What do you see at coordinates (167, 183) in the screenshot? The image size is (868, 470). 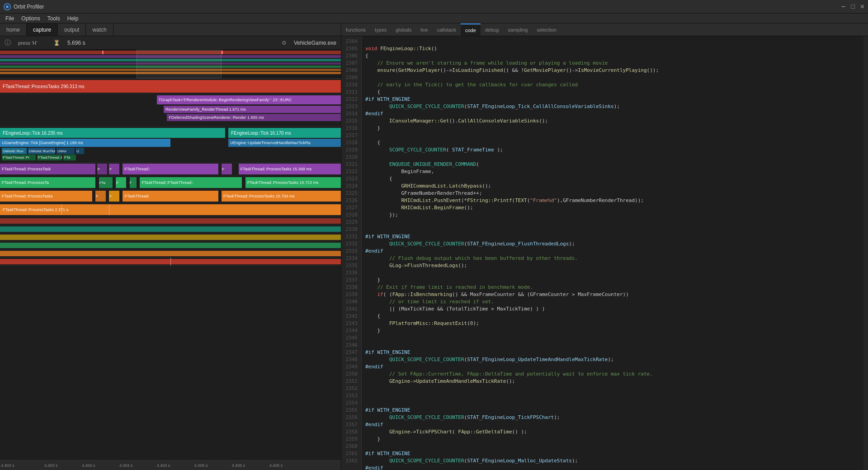 I see `track-label-gtask5: FTaskThread::FTaskThread::` at bounding box center [167, 183].